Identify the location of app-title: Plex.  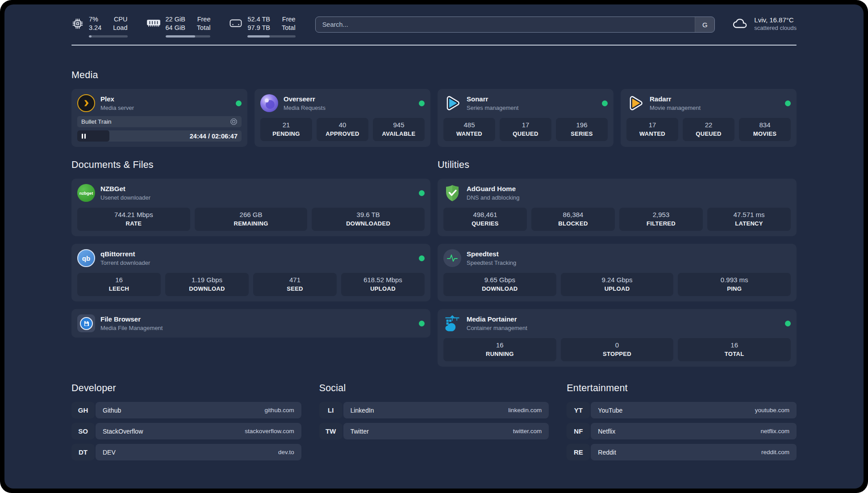
(117, 99).